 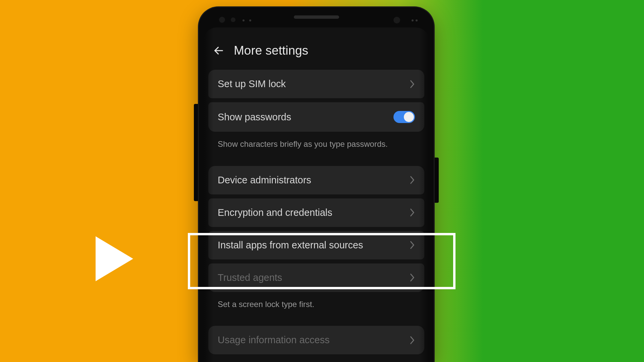 I want to click on setting-label: Show passwords, so click(x=254, y=117).